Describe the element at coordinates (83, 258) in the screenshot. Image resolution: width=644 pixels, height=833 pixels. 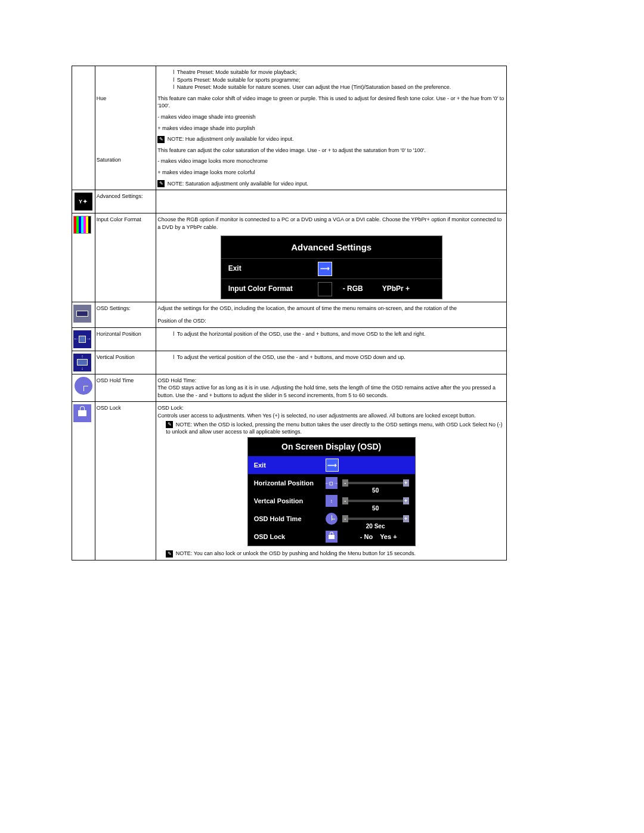
I see `rgb-icon-cell` at that location.